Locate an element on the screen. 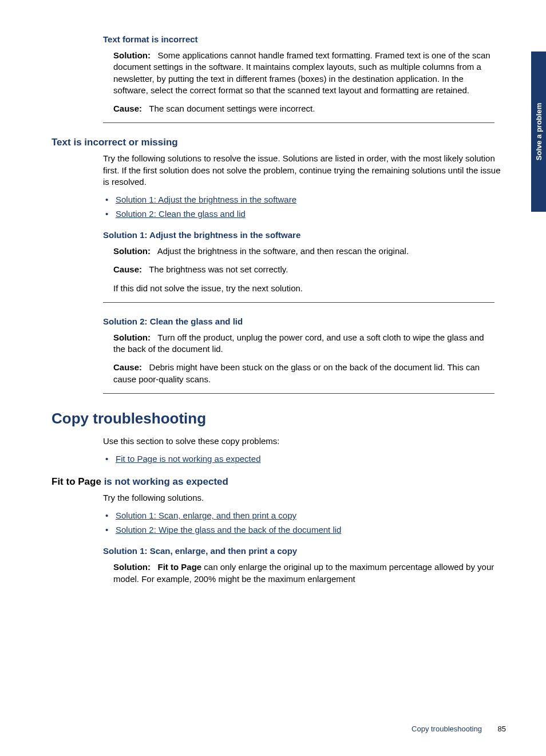  link-list: Fit to Page is not working as expected is located at coordinates (307, 459).